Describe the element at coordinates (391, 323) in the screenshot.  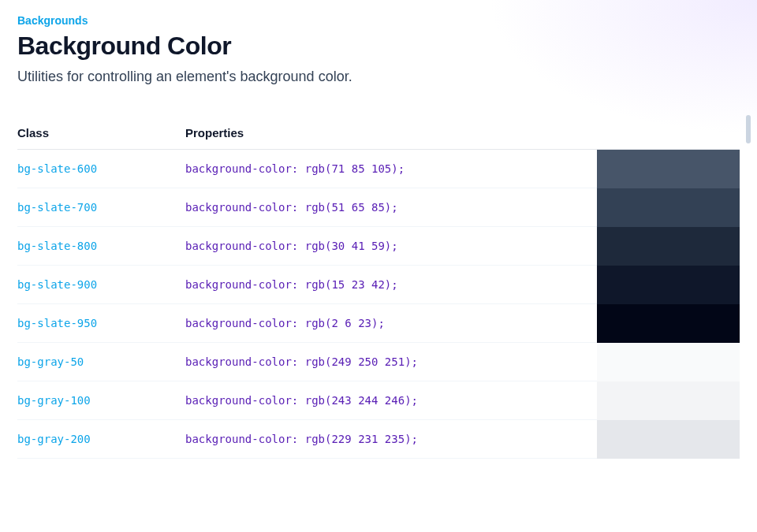
I see `property-value: background-color: rgb(2 6 23);` at that location.